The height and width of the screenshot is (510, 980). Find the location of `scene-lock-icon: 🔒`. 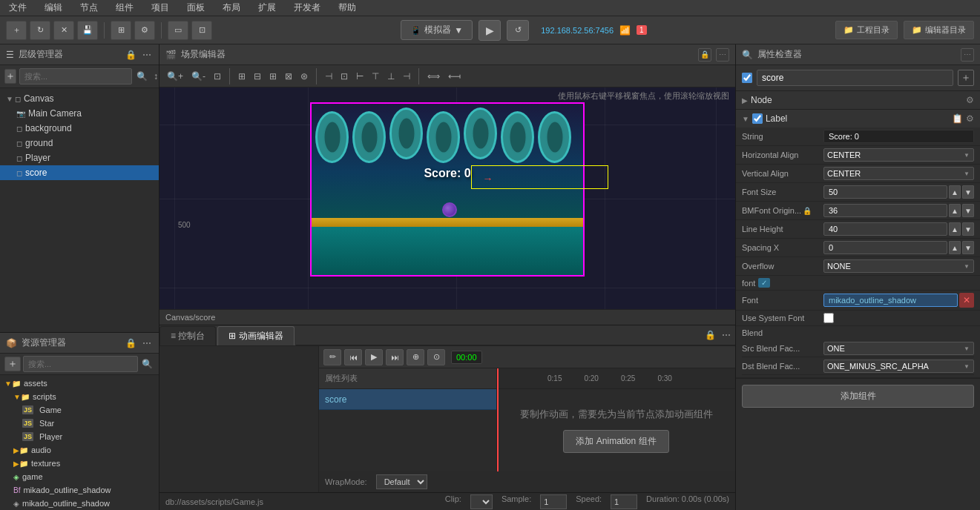

scene-lock-icon: 🔒 is located at coordinates (705, 55).